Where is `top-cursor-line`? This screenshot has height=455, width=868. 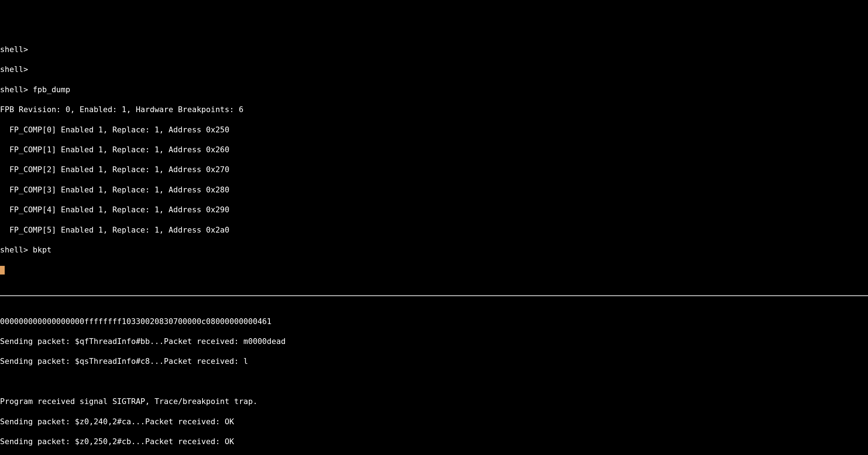
top-cursor-line is located at coordinates (434, 270).